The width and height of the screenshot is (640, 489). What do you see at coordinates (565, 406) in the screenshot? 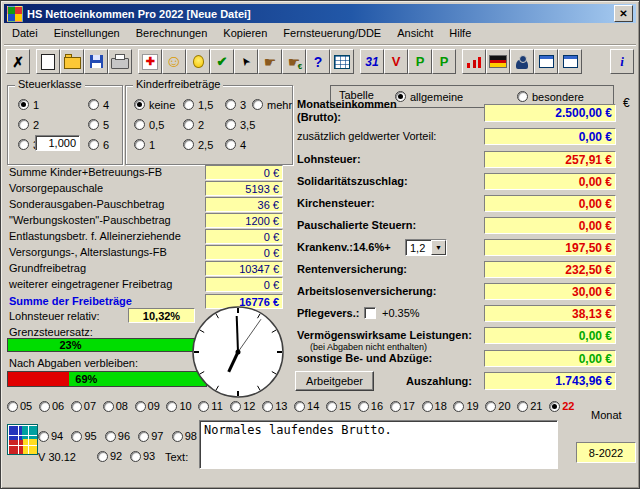
I see `year-radio-22: 22` at bounding box center [565, 406].